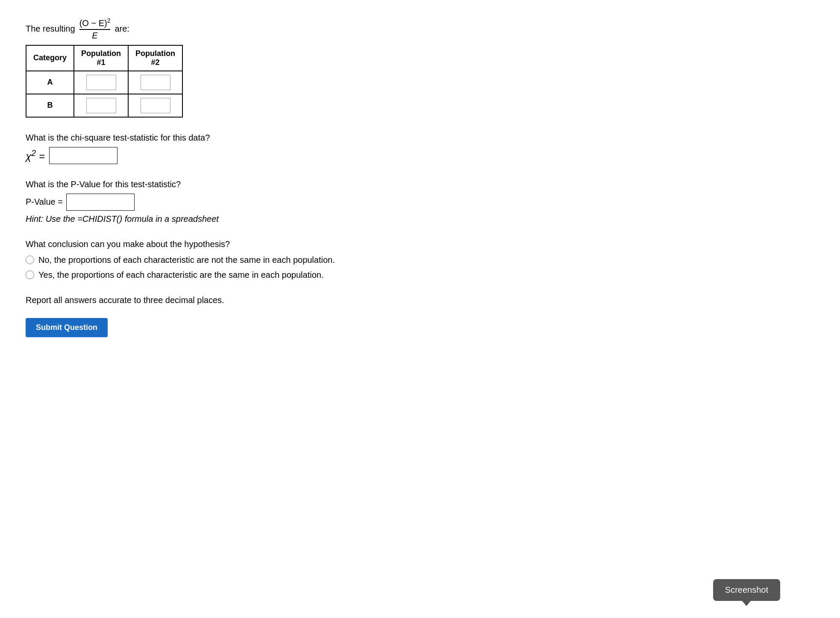 This screenshot has width=840, height=618. What do you see at coordinates (218, 275) in the screenshot?
I see `radio-option-yes: Yes, the proportions of each characteris…` at bounding box center [218, 275].